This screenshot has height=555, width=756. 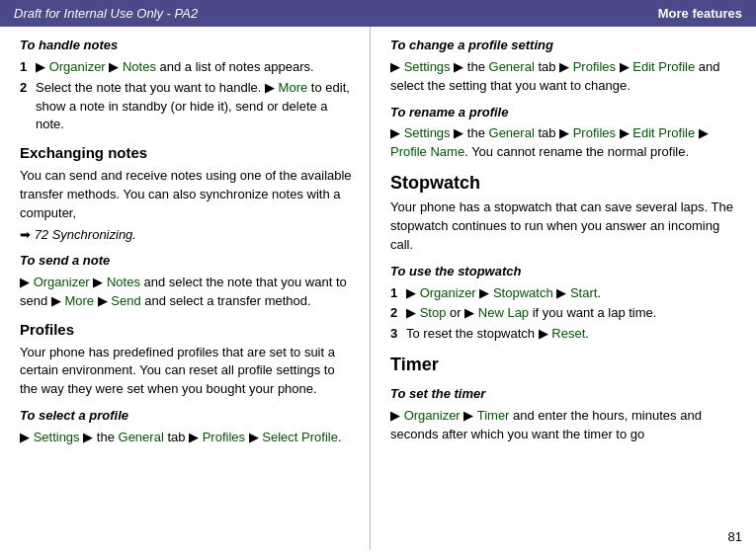 What do you see at coordinates (187, 292) in the screenshot?
I see `send-note-content: ▶ Organizer ▶ Notes and select the note …` at bounding box center [187, 292].